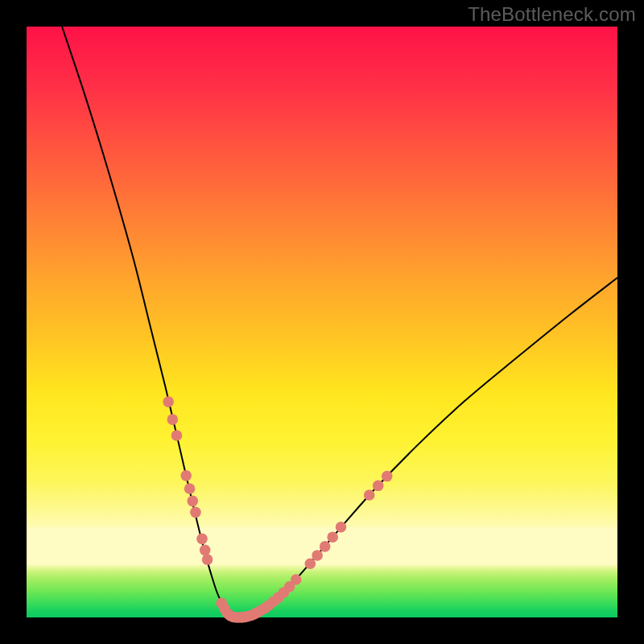  I want to click on highlight-markers, so click(277, 510).